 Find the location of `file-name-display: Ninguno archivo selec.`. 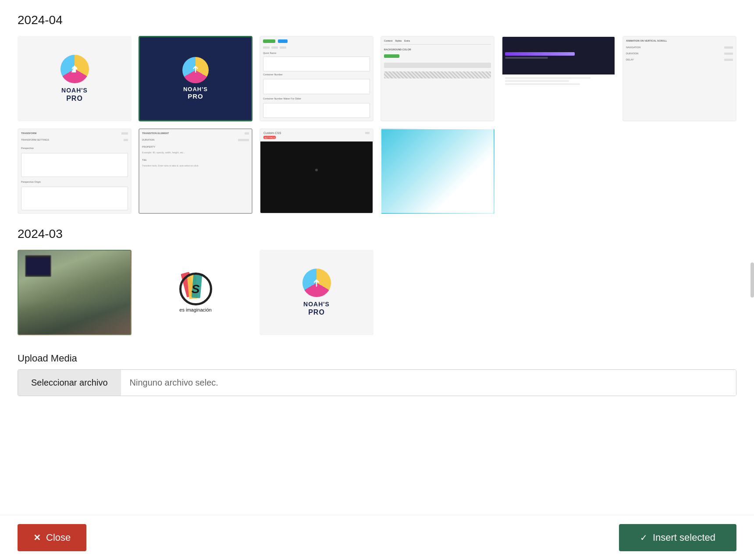

file-name-display: Ninguno archivo selec. is located at coordinates (429, 383).